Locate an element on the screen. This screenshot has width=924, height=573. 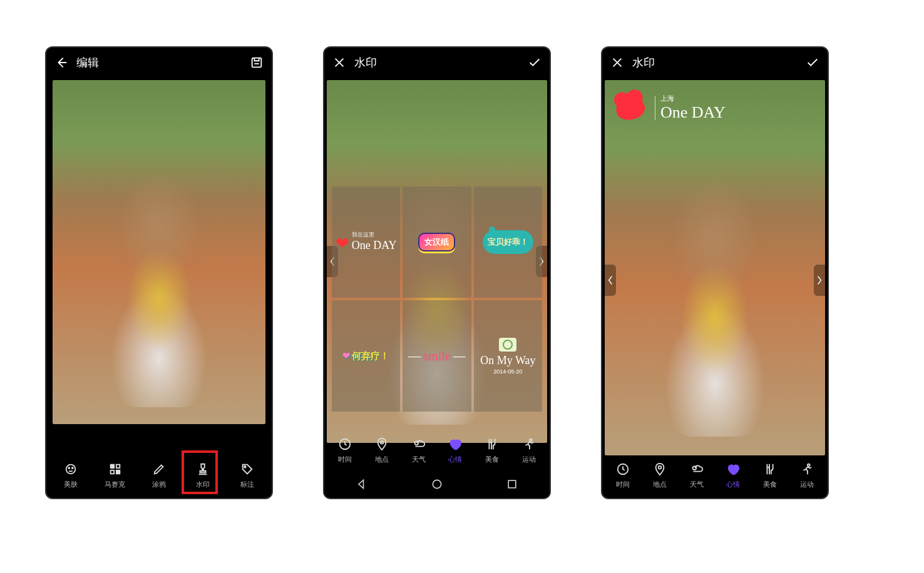
tool-annotate: 标注 is located at coordinates (247, 475).